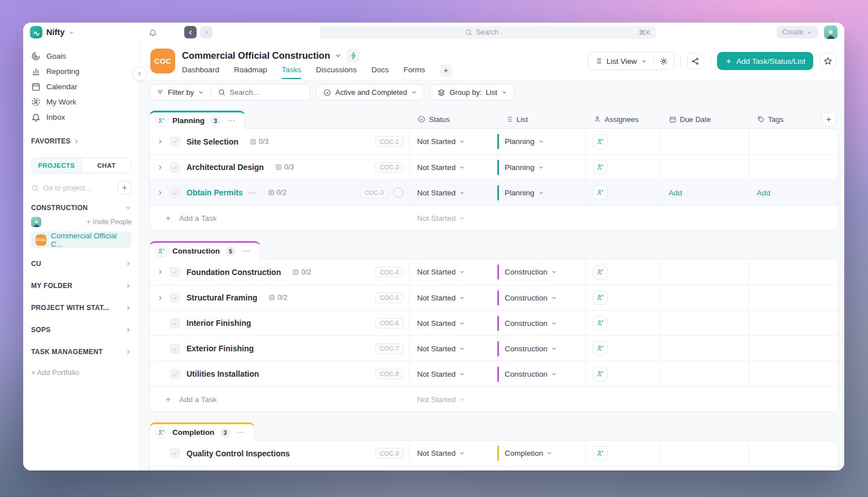  What do you see at coordinates (81, 56) in the screenshot?
I see `sidebar-item-goals: Goals` at bounding box center [81, 56].